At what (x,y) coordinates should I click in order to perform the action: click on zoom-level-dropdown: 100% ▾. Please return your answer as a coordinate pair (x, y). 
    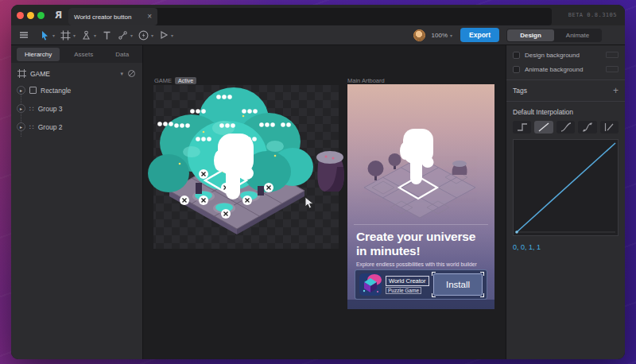
    Looking at the image, I should click on (442, 35).